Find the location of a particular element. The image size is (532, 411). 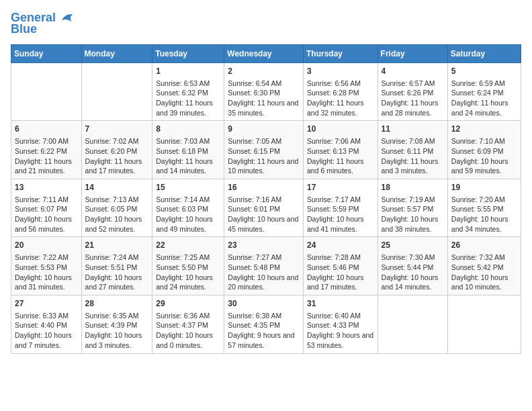

day-info: Sunrise: 7:05 AM is located at coordinates (263, 141).